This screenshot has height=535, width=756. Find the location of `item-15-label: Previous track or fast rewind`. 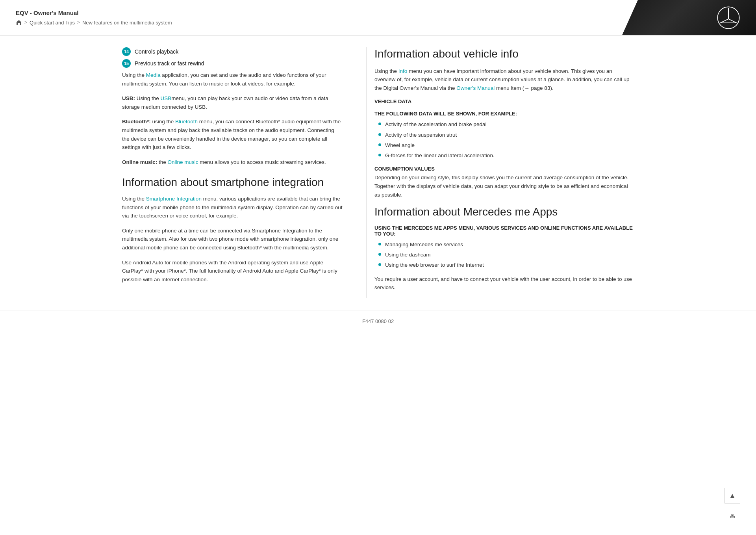

item-15-label: Previous track or fast rewind is located at coordinates (169, 63).